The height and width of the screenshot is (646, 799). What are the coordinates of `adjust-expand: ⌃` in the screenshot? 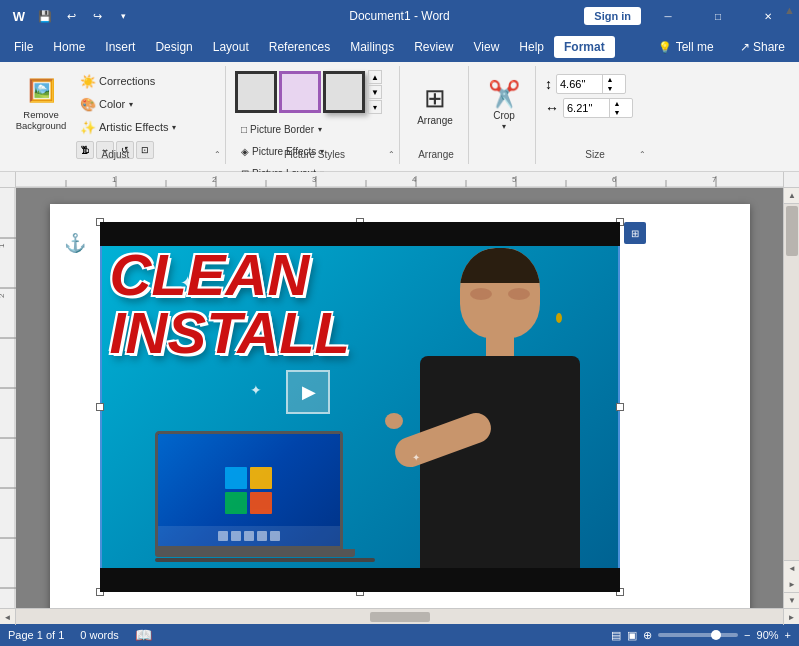 It's located at (217, 154).